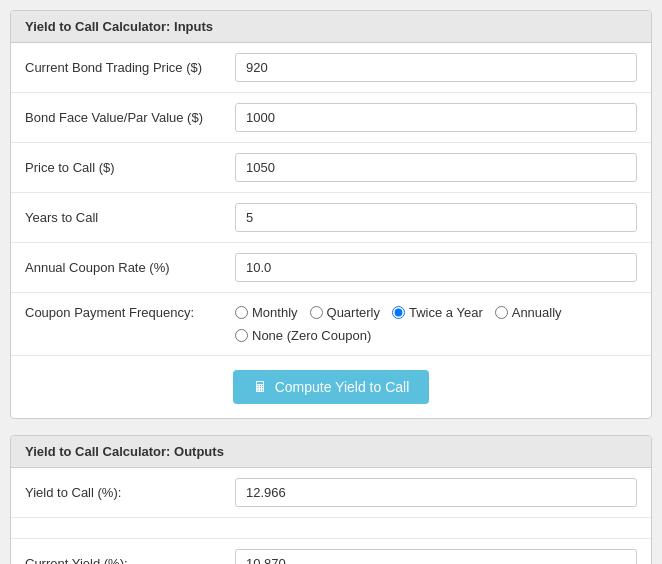  What do you see at coordinates (130, 168) in the screenshot?
I see `price-to-call-label: Price to Call ($)` at bounding box center [130, 168].